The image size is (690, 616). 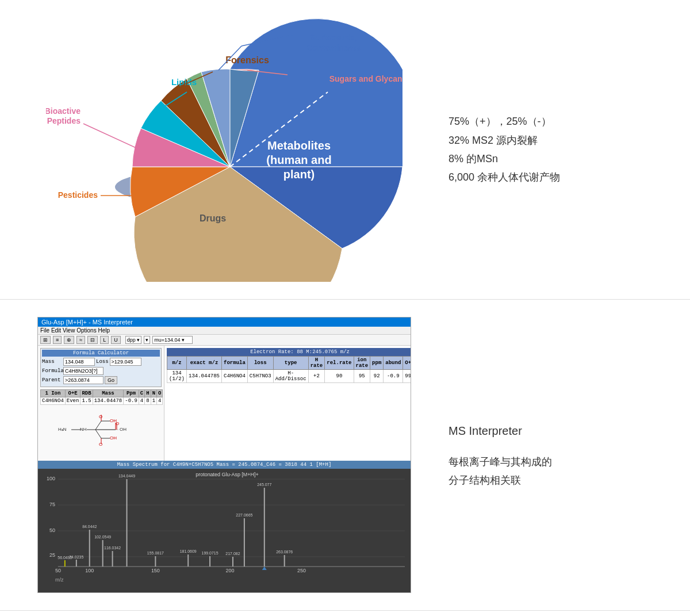 What do you see at coordinates (86, 401) in the screenshot?
I see `ion-rdb: 1.5` at bounding box center [86, 401].